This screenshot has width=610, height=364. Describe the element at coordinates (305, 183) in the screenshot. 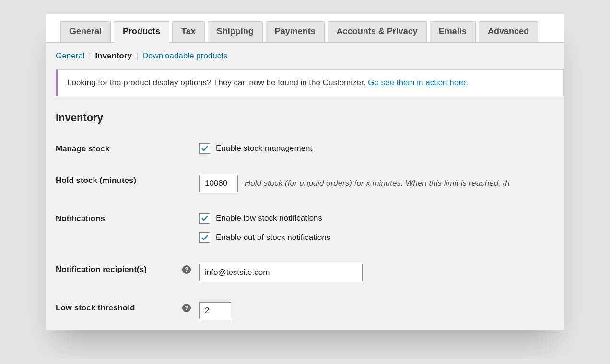

I see `row-hold-stock: Hold stock (minutes) Hold stock (for unp…` at that location.